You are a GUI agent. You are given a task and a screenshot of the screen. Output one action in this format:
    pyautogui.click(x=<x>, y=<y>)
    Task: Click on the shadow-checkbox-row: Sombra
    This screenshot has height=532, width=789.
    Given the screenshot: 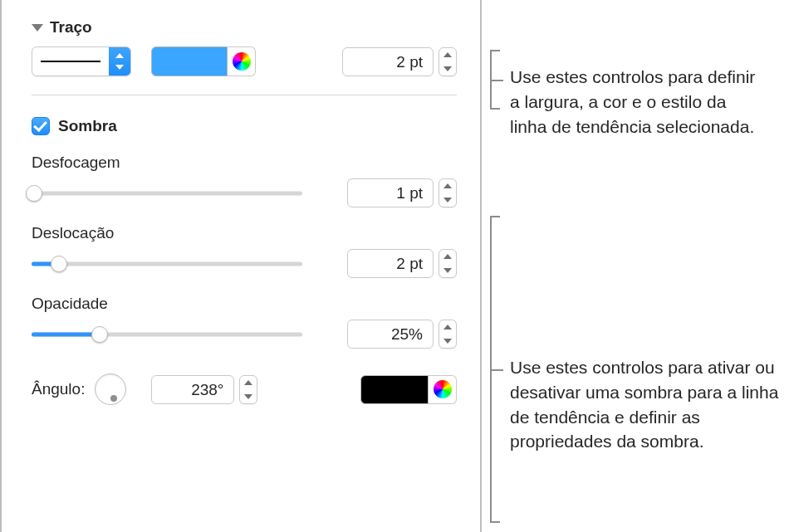 What is the action you would take?
    pyautogui.click(x=244, y=126)
    